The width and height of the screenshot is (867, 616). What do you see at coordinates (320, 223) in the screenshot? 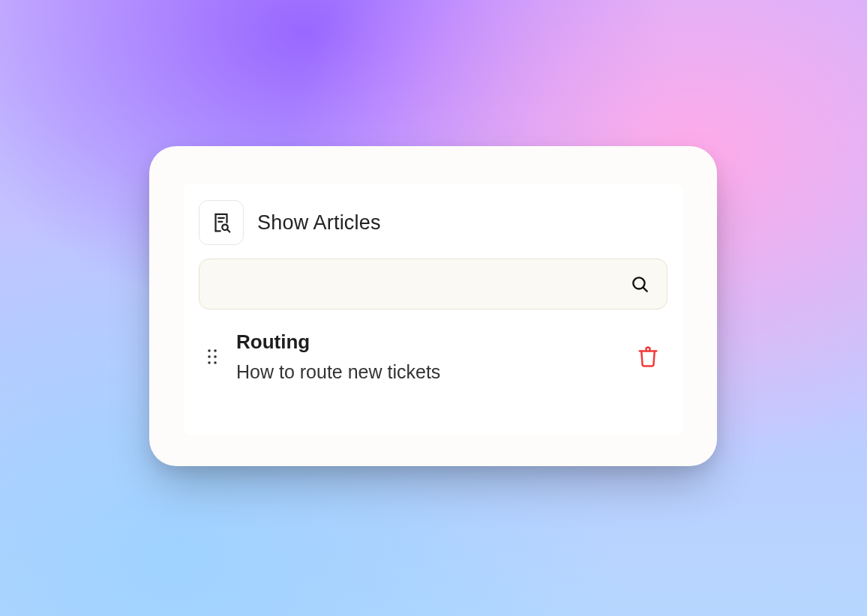
I see `panel-title: Show Articles` at bounding box center [320, 223].